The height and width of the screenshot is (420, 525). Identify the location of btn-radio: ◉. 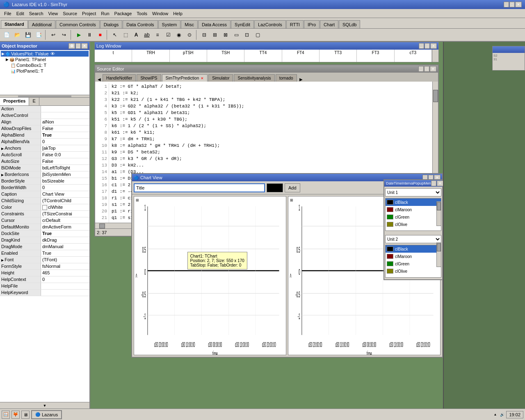
(179, 35).